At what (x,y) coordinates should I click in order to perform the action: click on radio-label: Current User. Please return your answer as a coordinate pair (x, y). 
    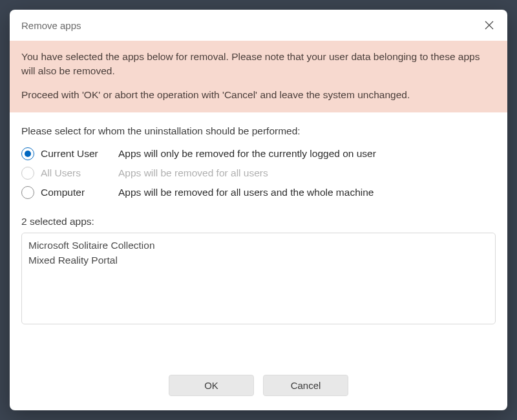
    Looking at the image, I should click on (79, 154).